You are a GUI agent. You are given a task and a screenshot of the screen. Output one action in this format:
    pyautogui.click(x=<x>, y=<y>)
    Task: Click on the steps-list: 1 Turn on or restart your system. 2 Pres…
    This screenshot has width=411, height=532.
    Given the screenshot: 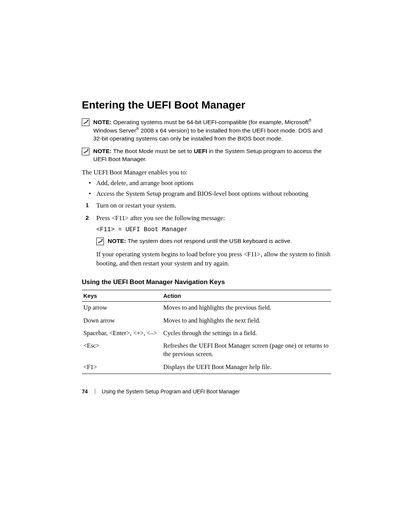 What is the action you would take?
    pyautogui.click(x=206, y=235)
    